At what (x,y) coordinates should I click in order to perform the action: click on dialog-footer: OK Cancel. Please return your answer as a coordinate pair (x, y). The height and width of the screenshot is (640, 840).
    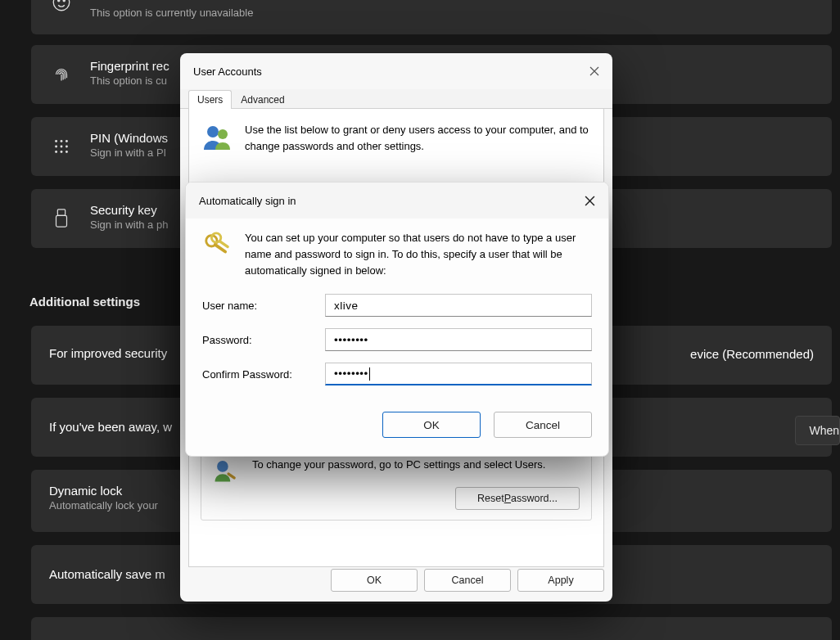
    Looking at the image, I should click on (397, 434).